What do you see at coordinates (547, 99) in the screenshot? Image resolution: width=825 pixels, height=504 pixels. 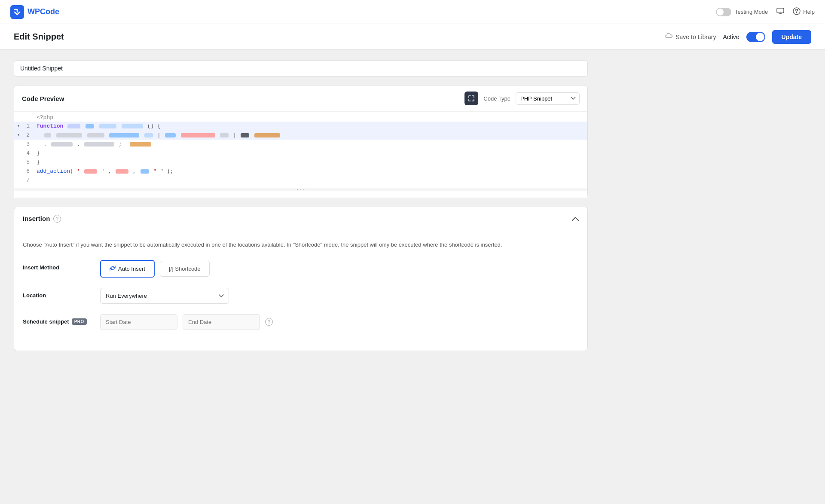 I see `code-type-select: PHP Snippet JavaScript Snippet CSS Snipp…` at bounding box center [547, 99].